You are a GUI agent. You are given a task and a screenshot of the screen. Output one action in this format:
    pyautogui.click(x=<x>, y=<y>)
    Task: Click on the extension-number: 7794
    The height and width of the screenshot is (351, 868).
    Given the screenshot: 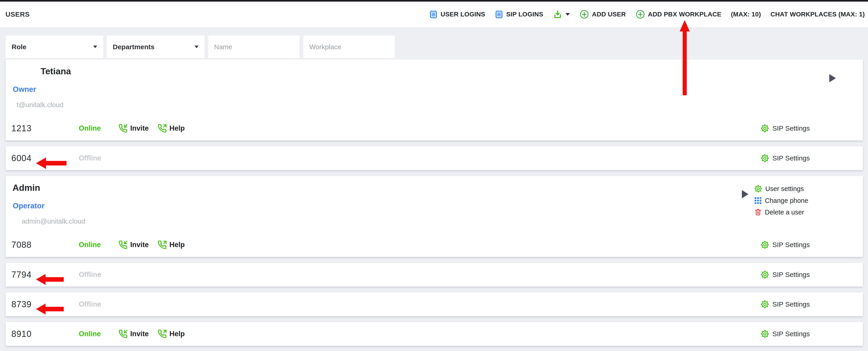 What is the action you would take?
    pyautogui.click(x=22, y=274)
    